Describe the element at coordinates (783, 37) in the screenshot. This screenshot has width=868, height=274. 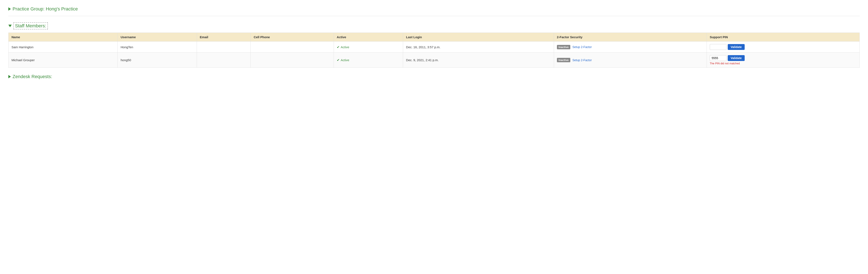
I see `col-header-support-pin: Support PIN` at that location.